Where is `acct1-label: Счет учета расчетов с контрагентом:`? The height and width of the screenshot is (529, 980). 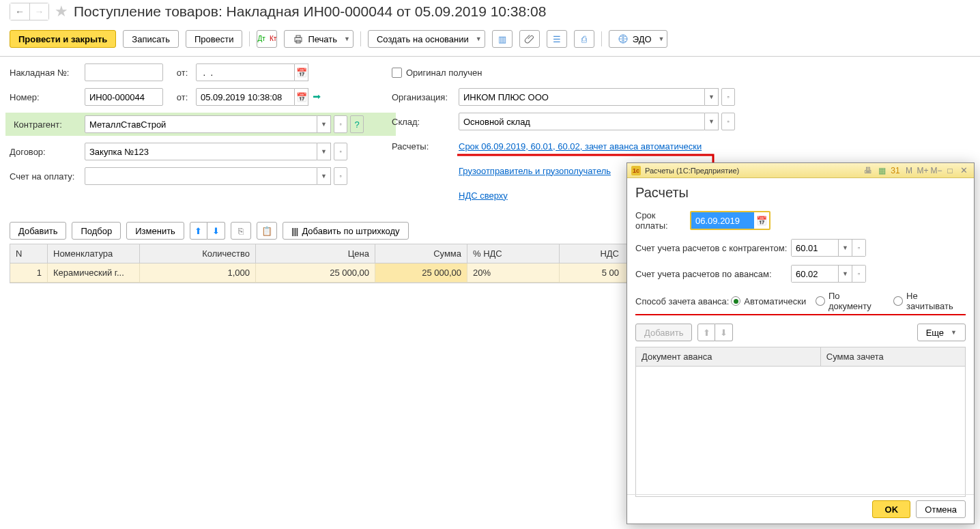 acct1-label: Счет учета расчетов с контрагентом: is located at coordinates (713, 248).